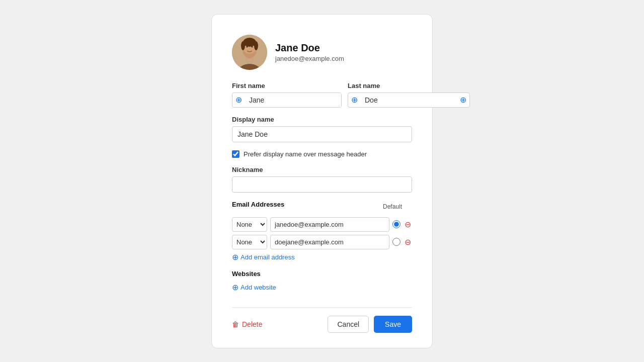  Describe the element at coordinates (235, 154) in the screenshot. I see `prefer-display-name-checkbox` at that location.